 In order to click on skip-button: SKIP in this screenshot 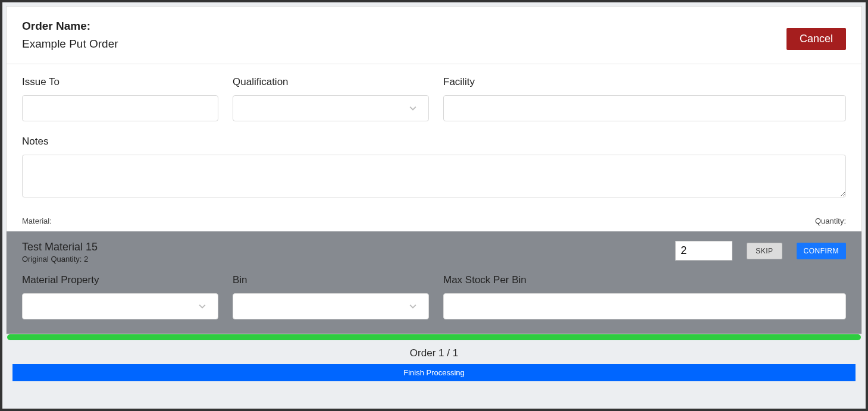, I will do `click(764, 251)`.